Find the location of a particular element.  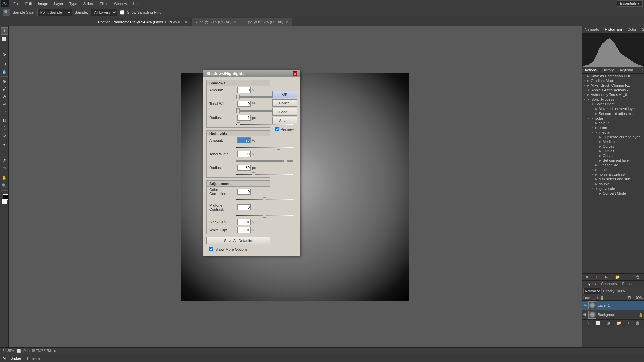

adjustments-tab: Adjustm... is located at coordinates (628, 70).